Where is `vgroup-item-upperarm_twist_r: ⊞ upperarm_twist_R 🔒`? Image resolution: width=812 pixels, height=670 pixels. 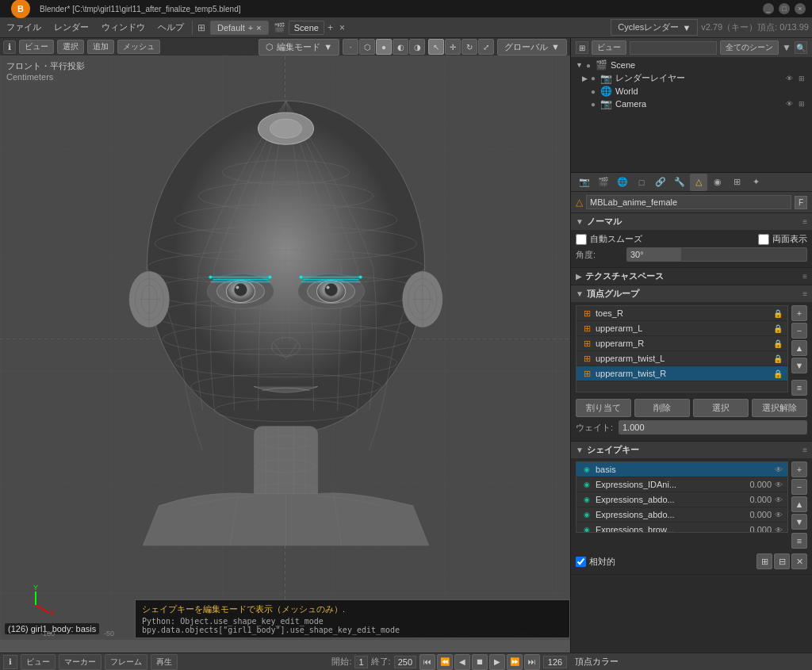 vgroup-item-upperarm_twist_r: ⊞ upperarm_twist_R 🔒 is located at coordinates (682, 374).